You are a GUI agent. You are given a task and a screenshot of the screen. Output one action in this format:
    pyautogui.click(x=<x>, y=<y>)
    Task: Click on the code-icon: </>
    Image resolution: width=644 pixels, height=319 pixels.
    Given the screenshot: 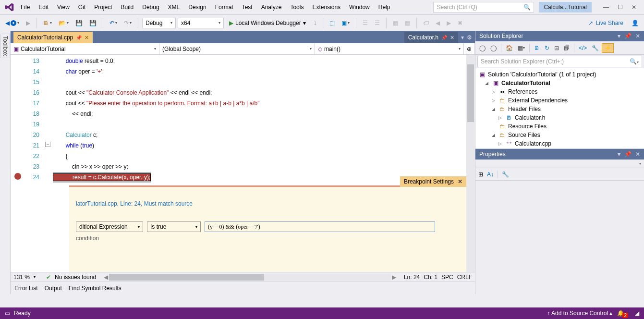 What is the action you would take?
    pyautogui.click(x=583, y=48)
    